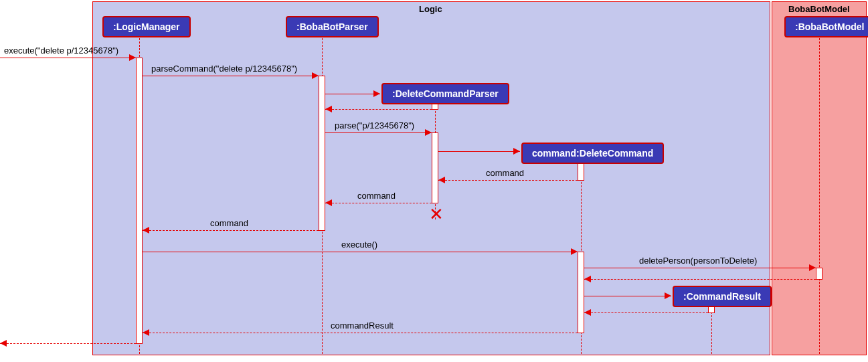 The width and height of the screenshot is (868, 362). I want to click on arrow-commandresult, so click(360, 333).